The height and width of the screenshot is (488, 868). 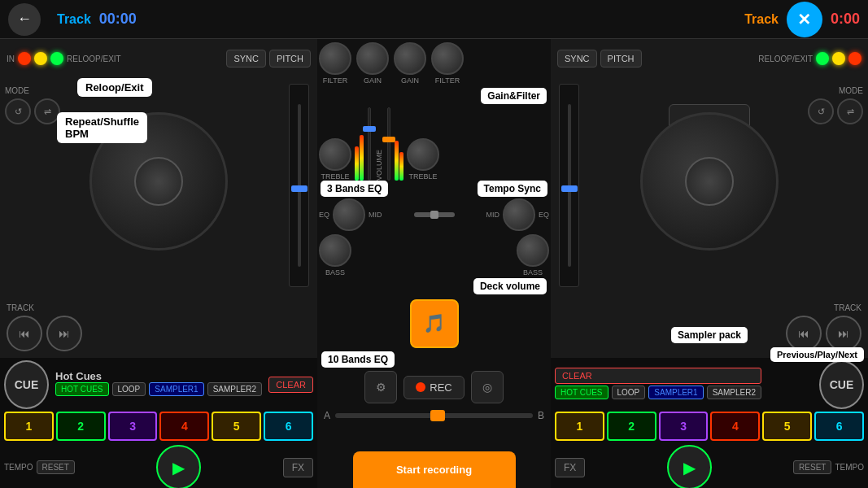 What do you see at coordinates (299, 185) in the screenshot?
I see `left-pitch-slider` at bounding box center [299, 185].